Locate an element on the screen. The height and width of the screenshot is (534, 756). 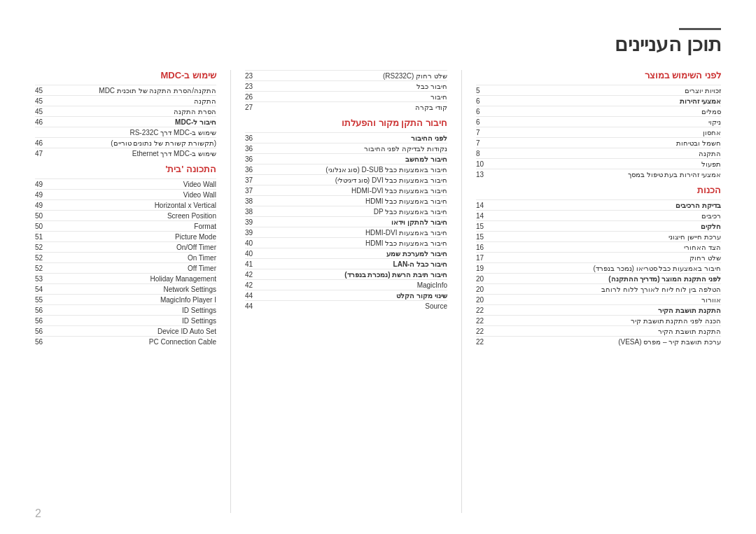
mid-num: 26 is located at coordinates (253, 97).